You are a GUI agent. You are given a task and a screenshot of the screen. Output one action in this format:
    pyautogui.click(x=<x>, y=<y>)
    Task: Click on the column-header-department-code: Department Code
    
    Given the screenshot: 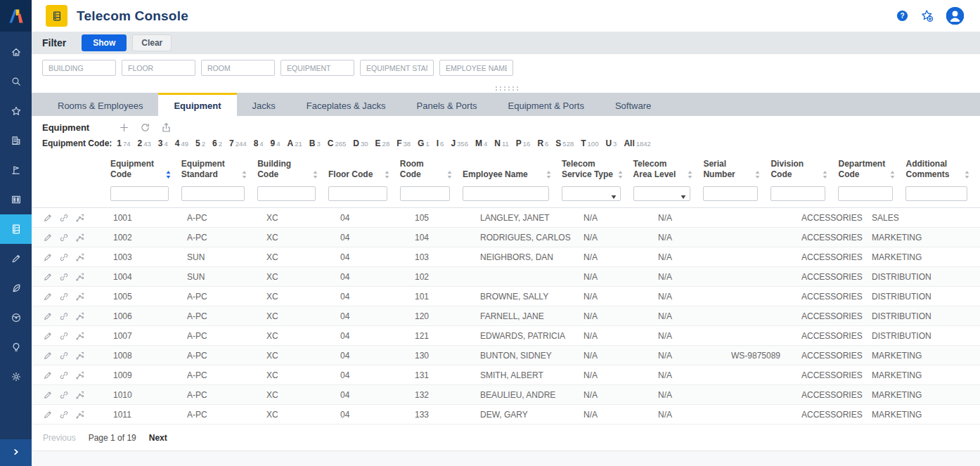 What is the action you would take?
    pyautogui.click(x=872, y=169)
    